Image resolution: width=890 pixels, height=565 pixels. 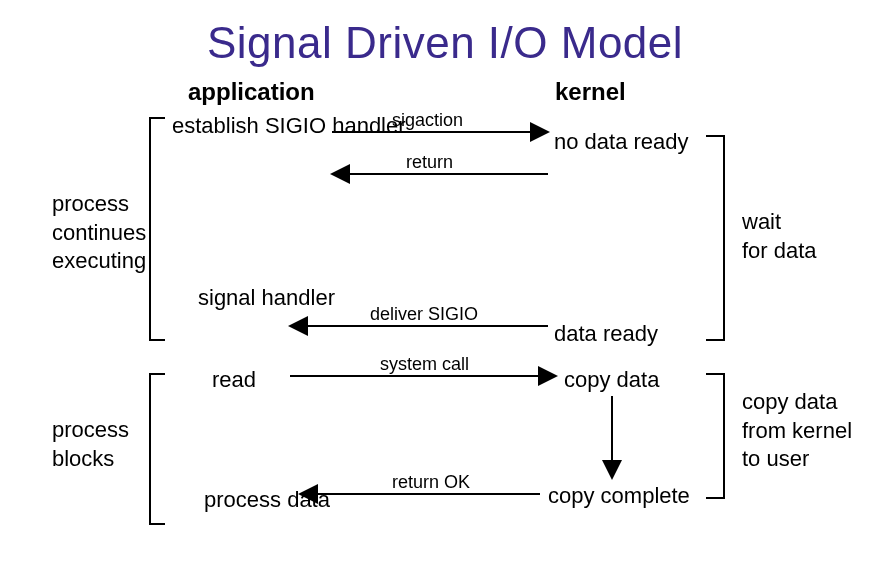 I want to click on label-establish-sigio: establish SIGIO handler, so click(x=289, y=126).